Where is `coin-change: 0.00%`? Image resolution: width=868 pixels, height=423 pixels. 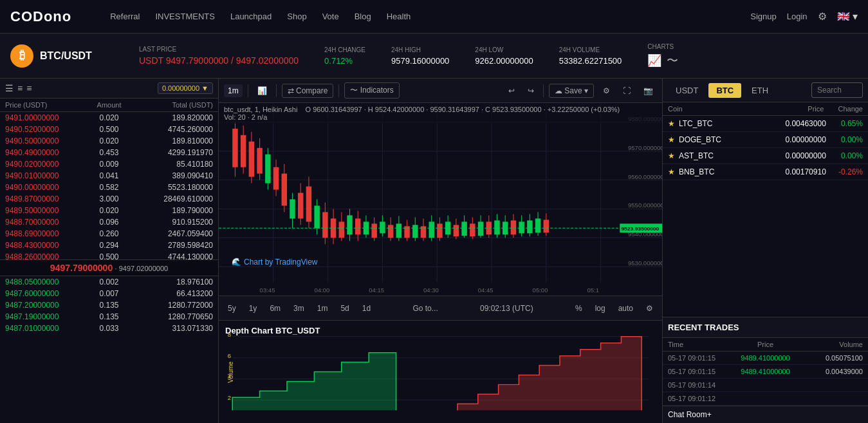 coin-change: 0.00% is located at coordinates (844, 140).